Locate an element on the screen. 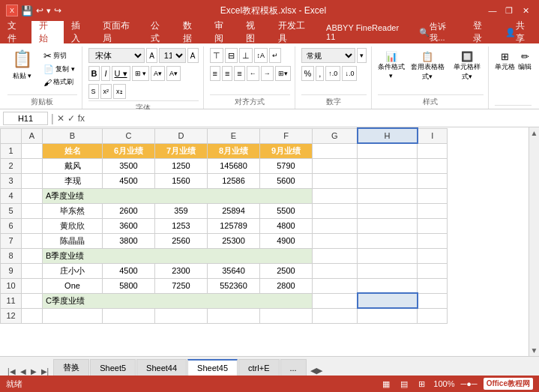 This screenshot has width=539, height=392. cell-d7: 2560 is located at coordinates (181, 241).